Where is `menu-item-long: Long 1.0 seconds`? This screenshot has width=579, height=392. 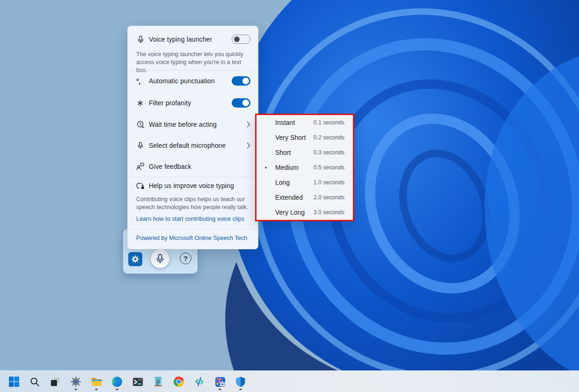
menu-item-long: Long 1.0 seconds is located at coordinates (305, 182).